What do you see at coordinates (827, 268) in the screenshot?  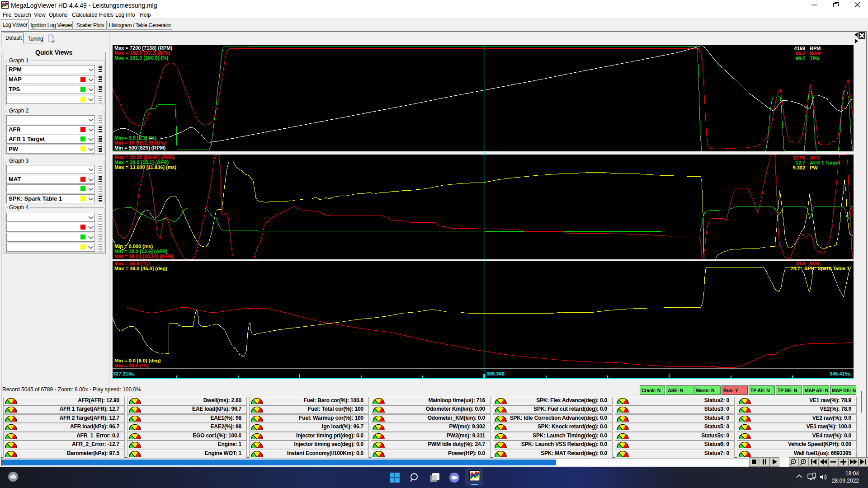 I see `svg-text: SPK: Spark Table 1` at bounding box center [827, 268].